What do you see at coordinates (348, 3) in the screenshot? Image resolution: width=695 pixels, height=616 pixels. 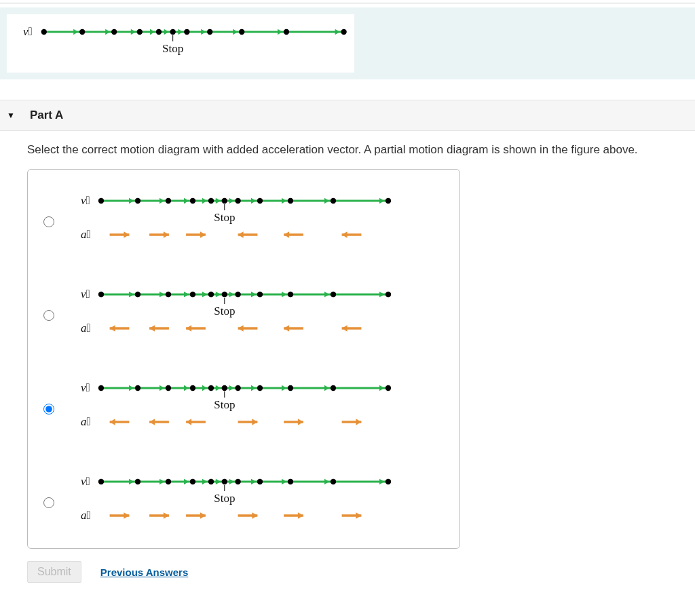 I see `top-rule` at bounding box center [348, 3].